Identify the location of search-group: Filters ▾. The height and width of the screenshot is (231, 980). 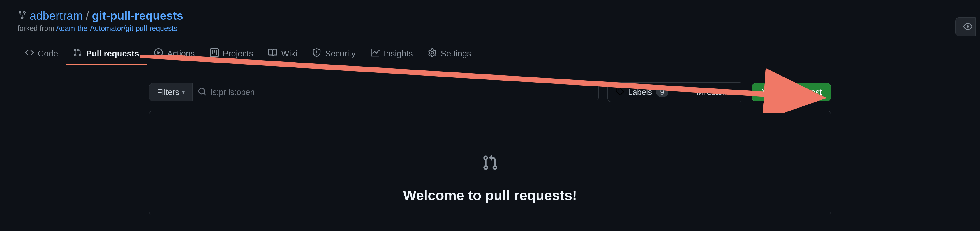
(374, 92).